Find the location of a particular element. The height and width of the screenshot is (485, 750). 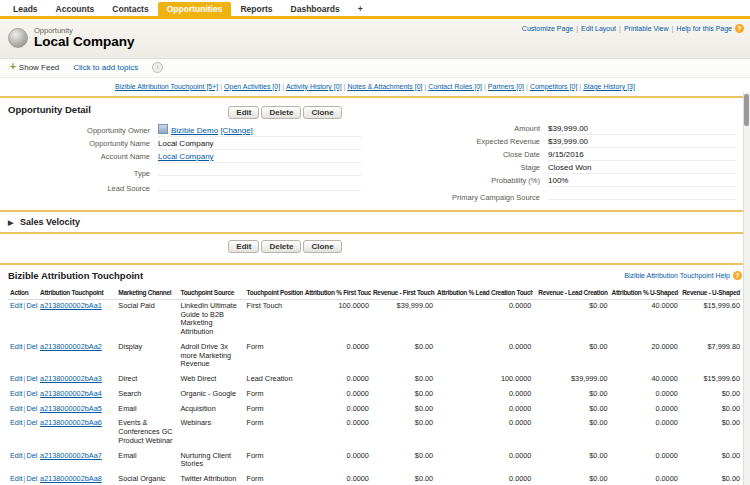

field-link-account-name: Local Company is located at coordinates (186, 156).